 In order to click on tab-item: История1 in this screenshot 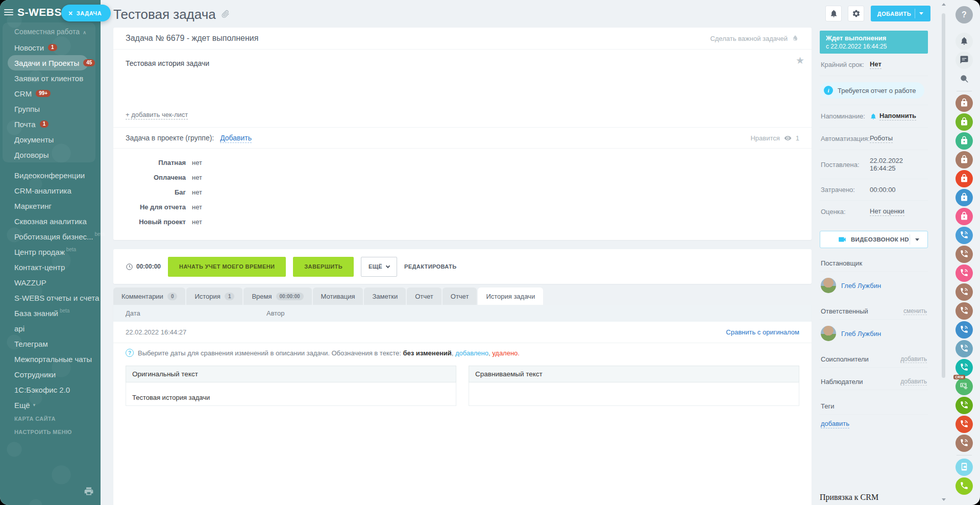, I will do `click(214, 296)`.